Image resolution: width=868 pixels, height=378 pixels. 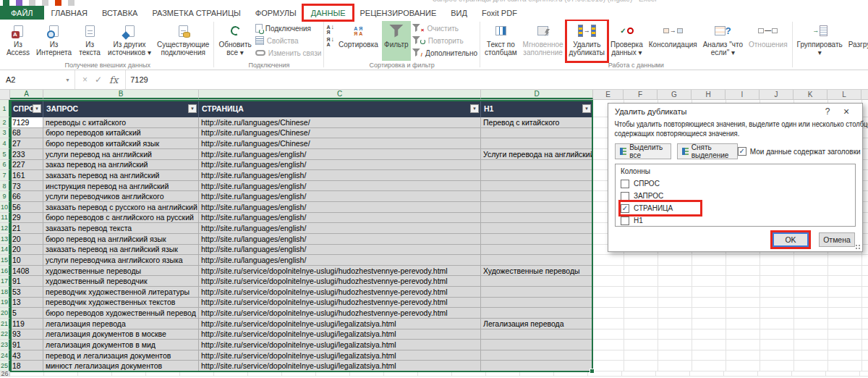 What do you see at coordinates (129, 41) in the screenshot?
I see `other-sources-button: Из другихисточников ▾` at bounding box center [129, 41].